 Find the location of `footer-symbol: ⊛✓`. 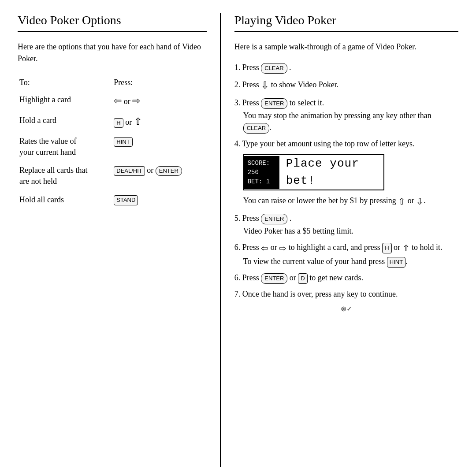

footer-symbol: ⊛✓ is located at coordinates (346, 309).